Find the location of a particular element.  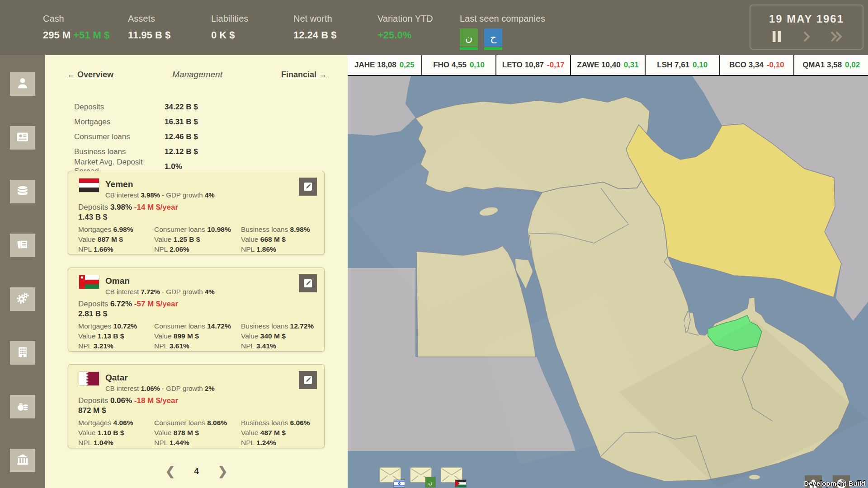

map-region-balkans is located at coordinates (382, 106).